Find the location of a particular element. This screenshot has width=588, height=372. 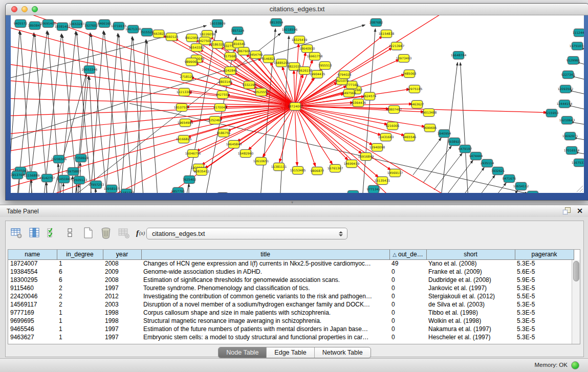

table-selector-dropdown: citations_edges.txt is located at coordinates (247, 233).